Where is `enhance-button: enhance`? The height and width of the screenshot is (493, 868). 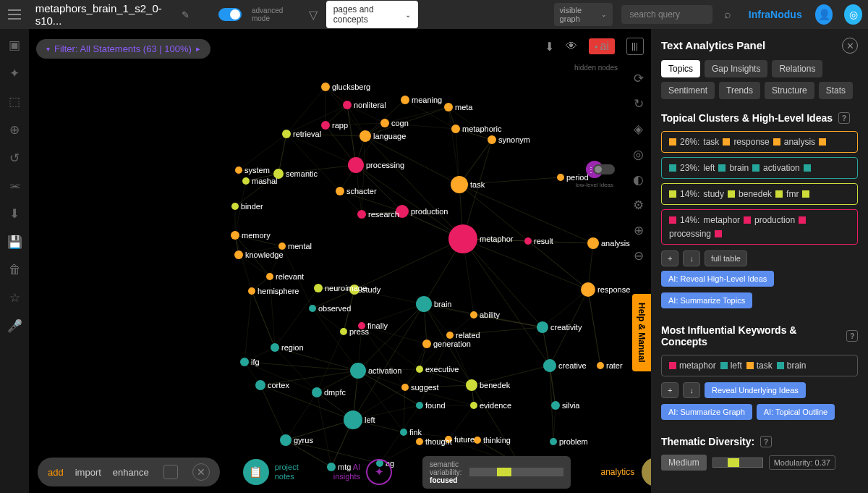
enhance-button: enhance is located at coordinates (131, 472).